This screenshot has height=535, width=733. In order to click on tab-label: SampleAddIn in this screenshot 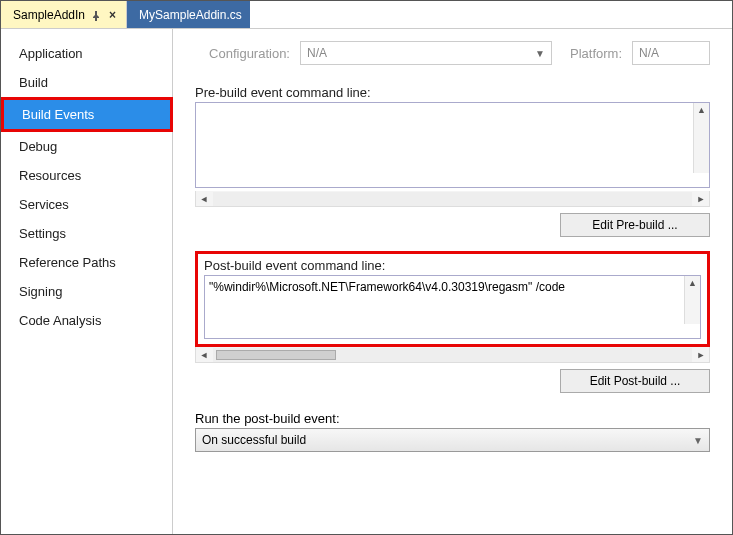, I will do `click(49, 15)`.